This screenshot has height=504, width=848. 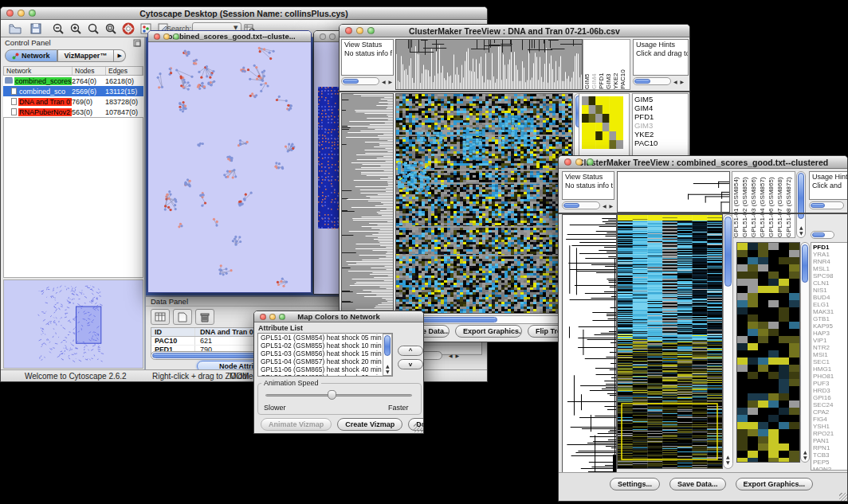 I want to click on tab-overflow-arrow: ▶, so click(x=120, y=56).